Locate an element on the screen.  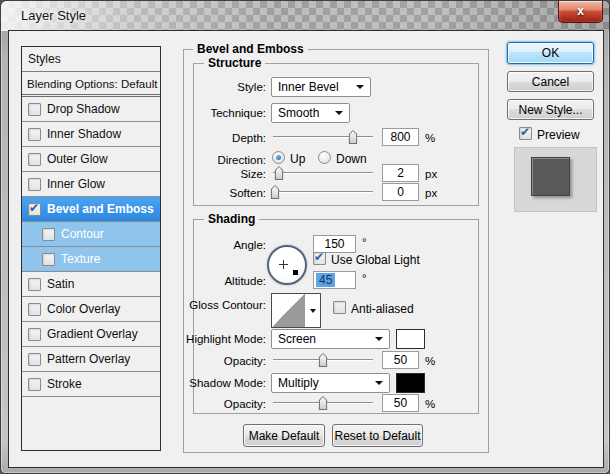
sidebar-item-inner-shadow: Inner Shadow is located at coordinates (91, 134).